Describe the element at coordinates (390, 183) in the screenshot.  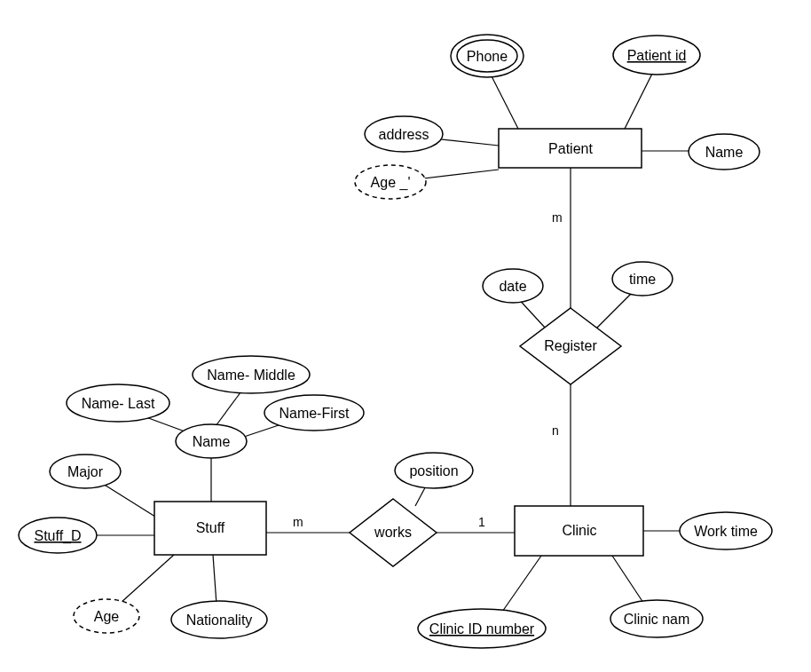
I see `attr-patient-age-label: Age _'` at that location.